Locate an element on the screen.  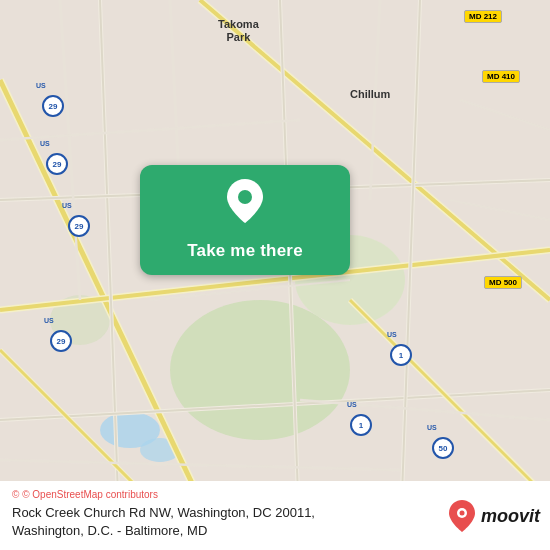
osm-credit-text: © OpenStreetMap contributors is located at coordinates (90, 494).